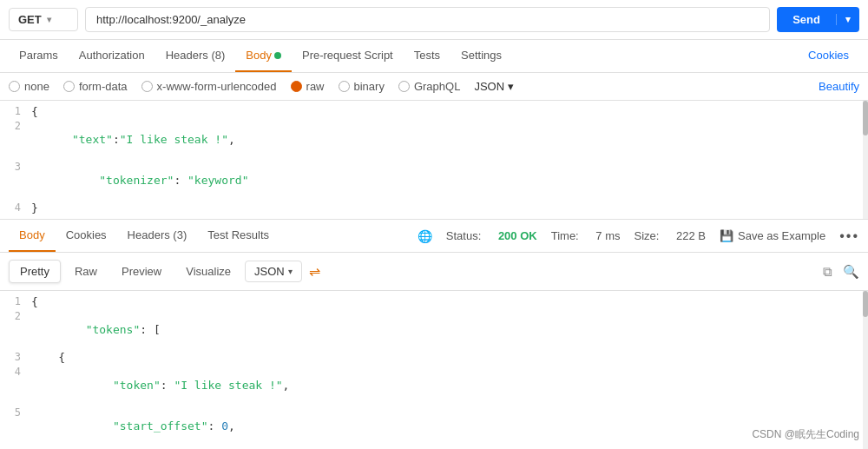  Describe the element at coordinates (865, 118) in the screenshot. I see `req-scrollbar-thumb` at that location.